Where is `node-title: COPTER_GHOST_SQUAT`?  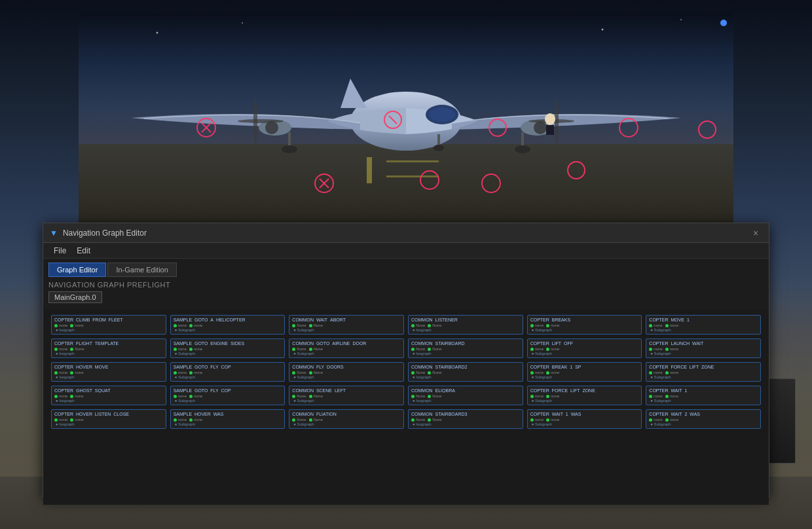
node-title: COPTER_GHOST_SQUAT is located at coordinates (109, 390).